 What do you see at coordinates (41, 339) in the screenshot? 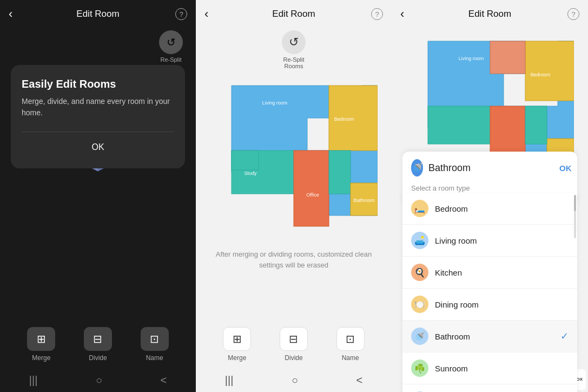
I see `merge-icon: ⊞` at bounding box center [41, 339].